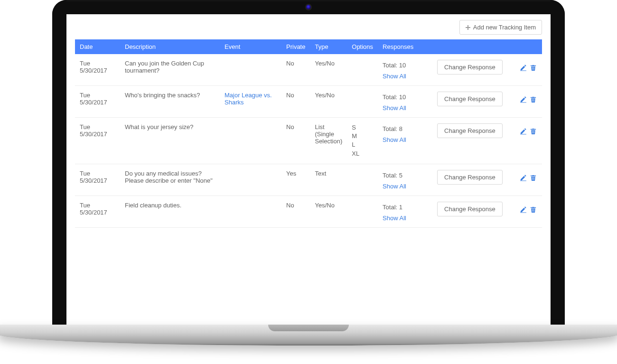  What do you see at coordinates (170, 141) in the screenshot?
I see `cell-description: What is your jersey size?` at bounding box center [170, 141].